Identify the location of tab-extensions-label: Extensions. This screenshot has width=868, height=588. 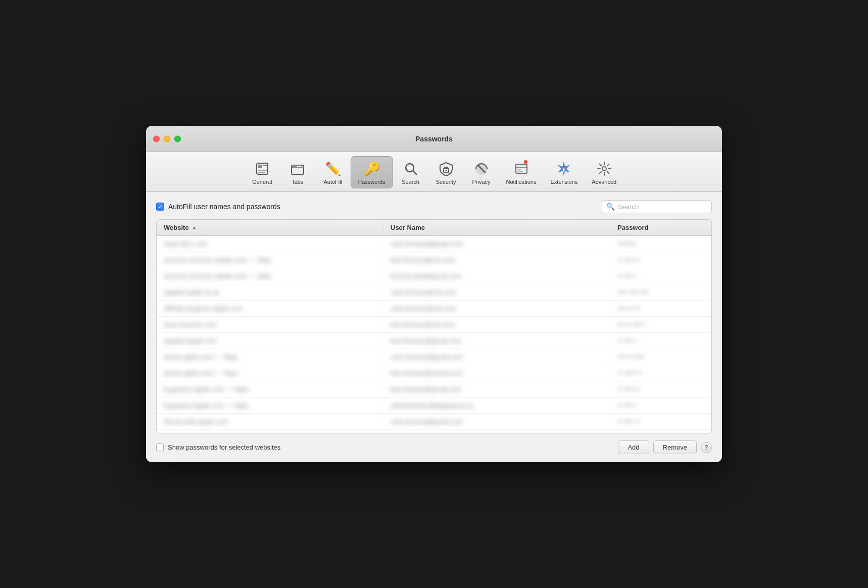
(564, 182).